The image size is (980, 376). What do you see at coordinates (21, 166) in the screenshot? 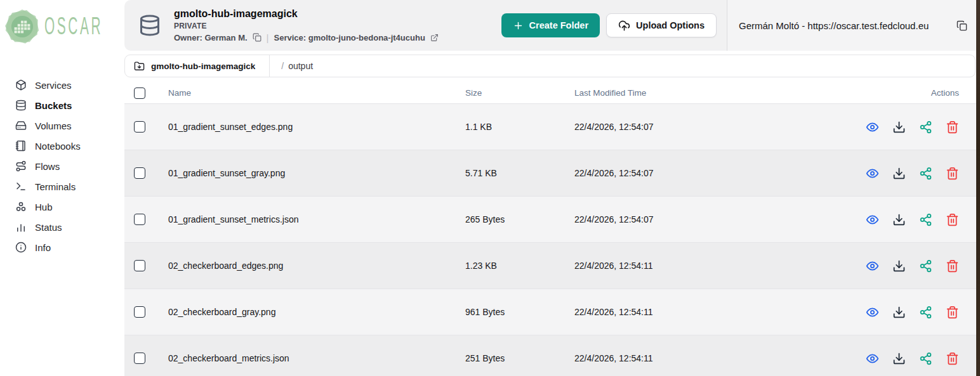
I see `route-icon` at bounding box center [21, 166].